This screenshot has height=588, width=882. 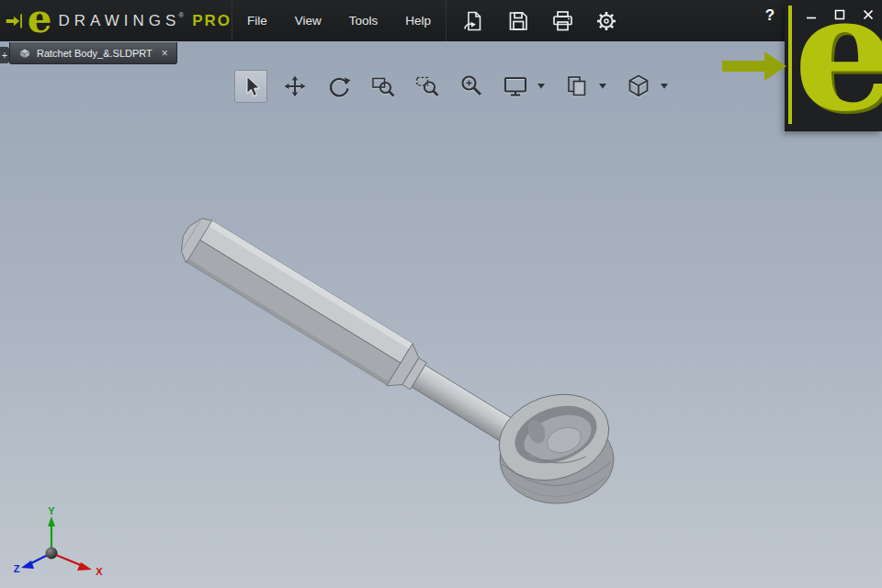 I want to click on full-screen-menu-caret, so click(x=541, y=86).